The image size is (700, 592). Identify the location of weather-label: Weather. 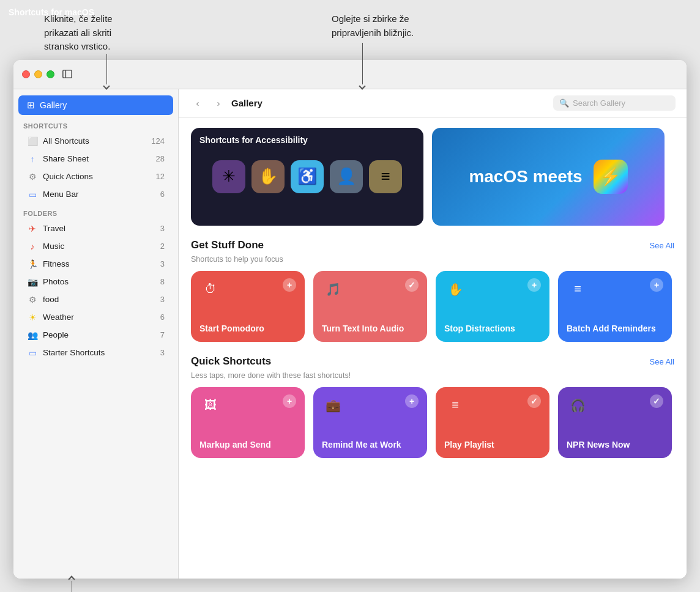
(99, 317).